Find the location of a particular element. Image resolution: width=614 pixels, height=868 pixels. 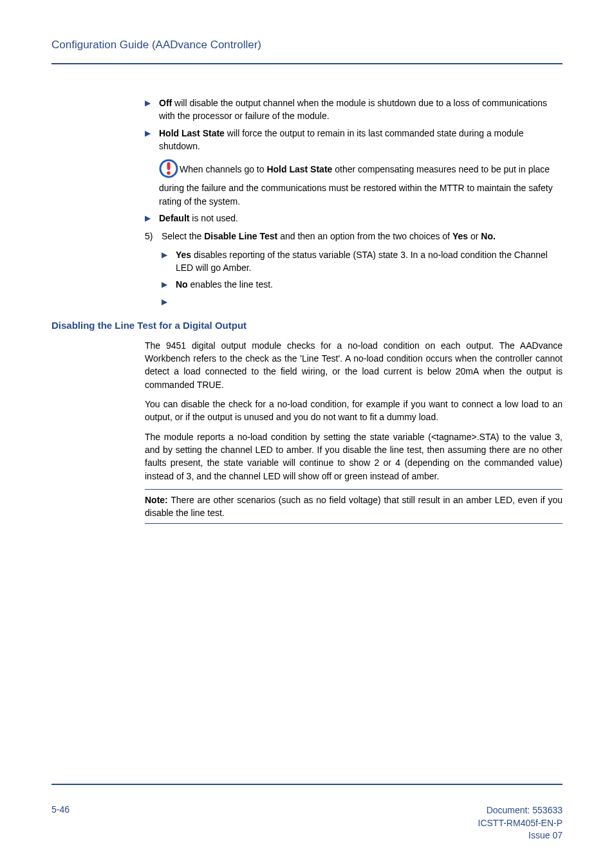

footer-divider is located at coordinates (307, 784).